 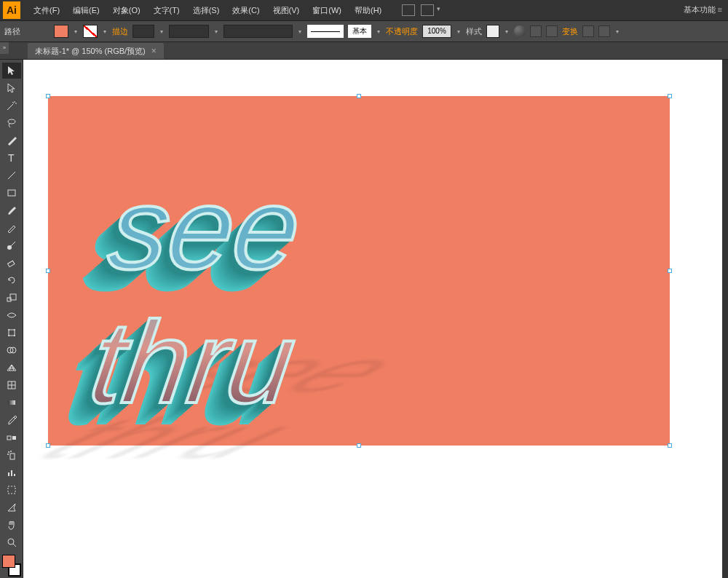 I want to click on selection-handle-br, so click(x=670, y=446).